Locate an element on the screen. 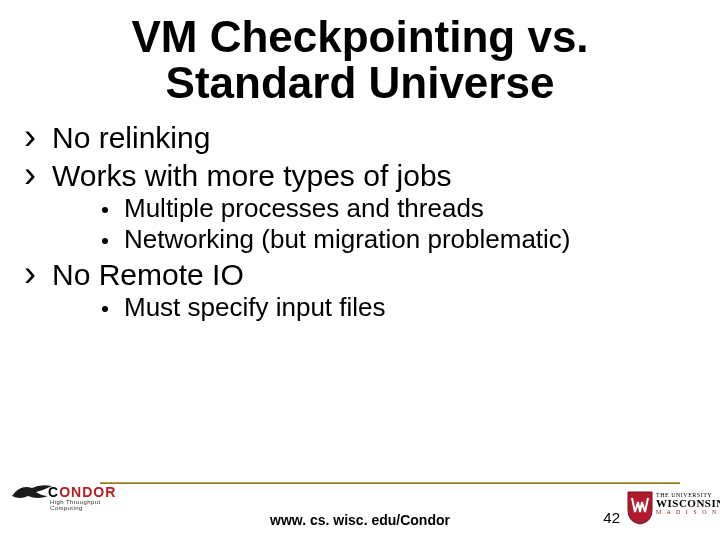 This screenshot has width=720, height=540. slide-footer: CONDOR High Throughput Computing www. cs… is located at coordinates (360, 508).